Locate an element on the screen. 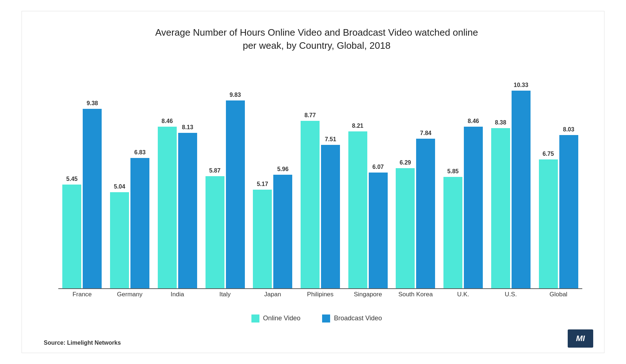 Image resolution: width=626 pixels, height=364 pixels. bar-online-1: 5.04 is located at coordinates (120, 241).